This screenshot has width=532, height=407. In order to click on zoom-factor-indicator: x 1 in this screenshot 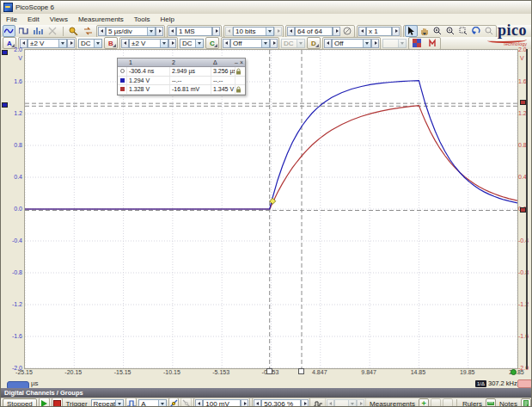, I will do `click(379, 31)`.